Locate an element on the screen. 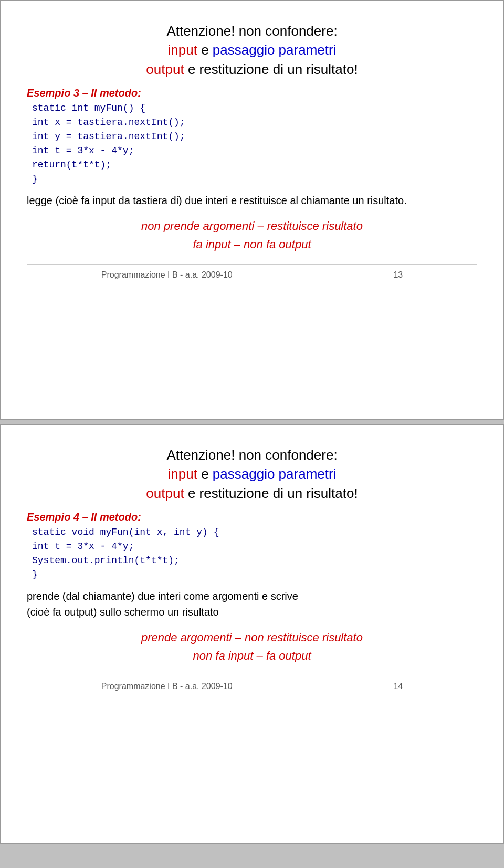 The height and width of the screenshot is (868, 504). slide1-code-block: static int myFun() { int x = tastiera.ne… is located at coordinates (255, 144).